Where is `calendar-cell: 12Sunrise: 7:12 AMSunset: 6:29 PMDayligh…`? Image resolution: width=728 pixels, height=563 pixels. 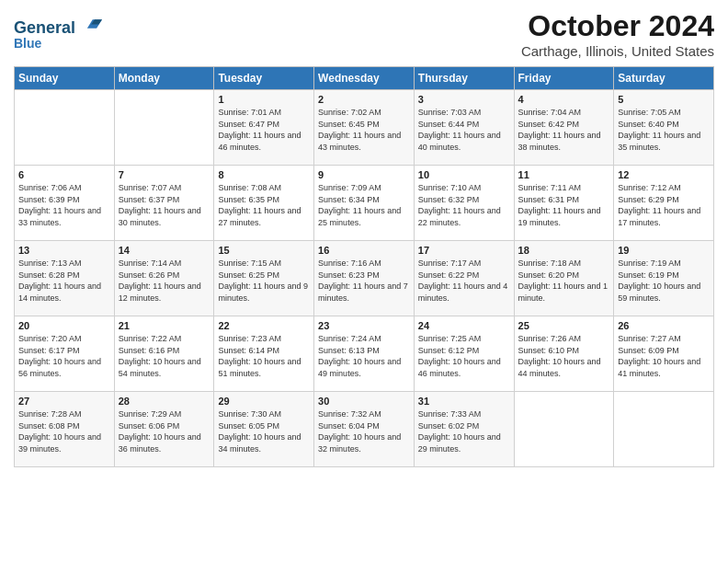 calendar-cell: 12Sunrise: 7:12 AMSunset: 6:29 PMDayligh… is located at coordinates (664, 203).